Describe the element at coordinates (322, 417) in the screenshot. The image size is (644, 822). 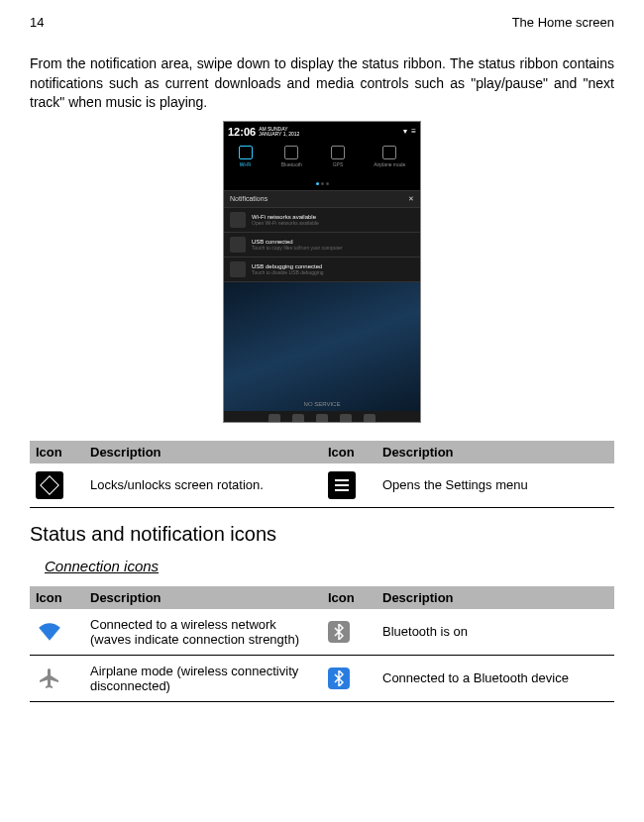
I see `favorites-tray` at that location.